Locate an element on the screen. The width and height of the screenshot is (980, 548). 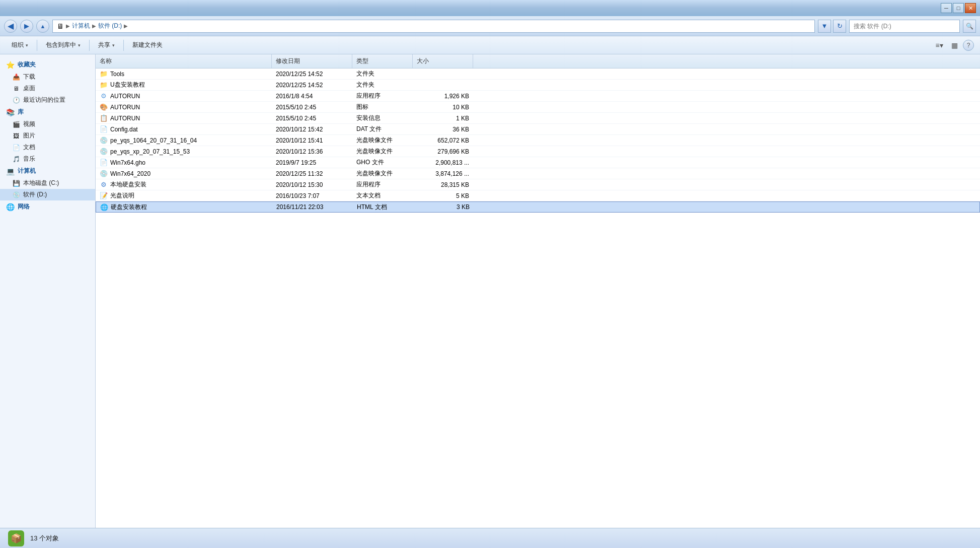
toolbar: 组织 ▾包含到库中 ▾共享 ▾新建文件夹 ≡▾ ▦ ? is located at coordinates (490, 45).